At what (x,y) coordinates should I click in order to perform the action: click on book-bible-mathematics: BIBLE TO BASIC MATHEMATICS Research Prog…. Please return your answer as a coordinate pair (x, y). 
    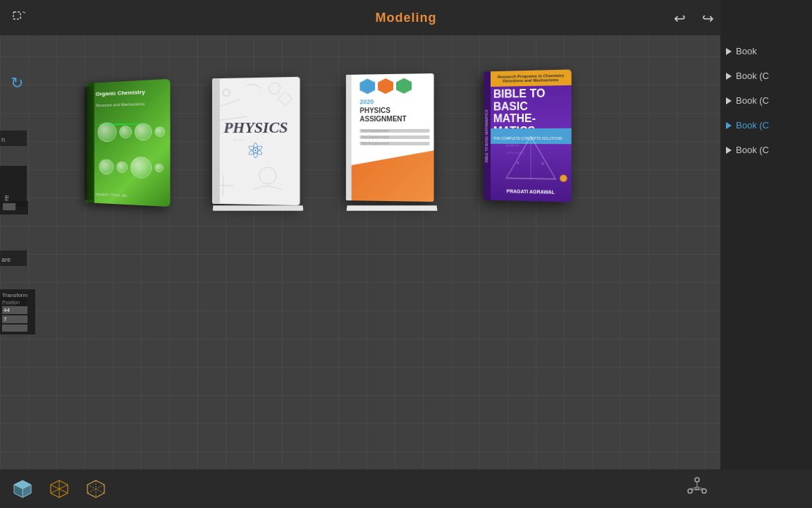
    Looking at the image, I should click on (534, 140).